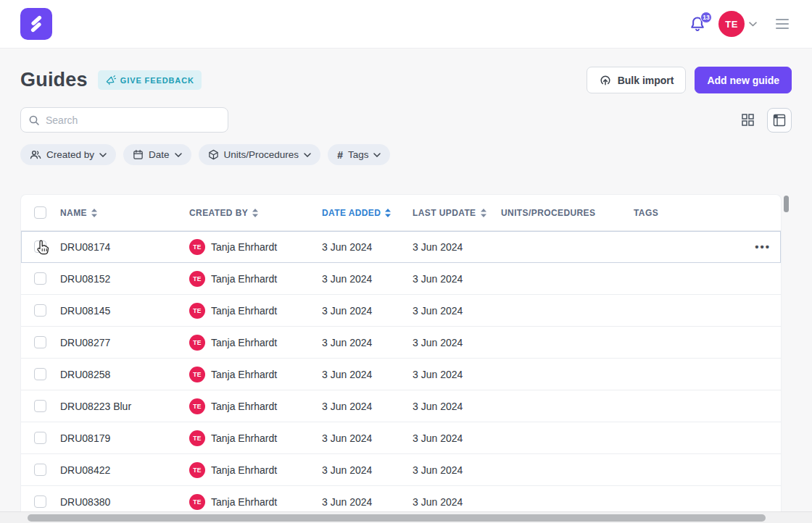 The image size is (812, 523). What do you see at coordinates (743, 80) in the screenshot?
I see `add-new-guide-button: Add new guide` at bounding box center [743, 80].